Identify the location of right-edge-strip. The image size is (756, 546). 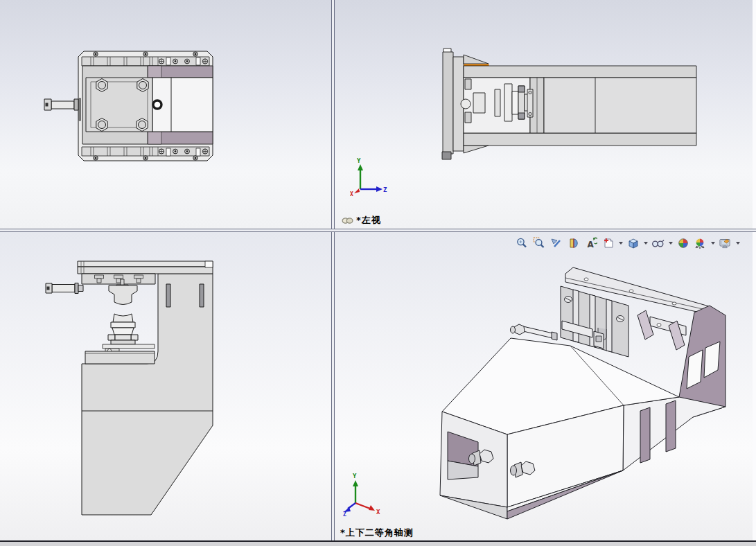
(754, 271).